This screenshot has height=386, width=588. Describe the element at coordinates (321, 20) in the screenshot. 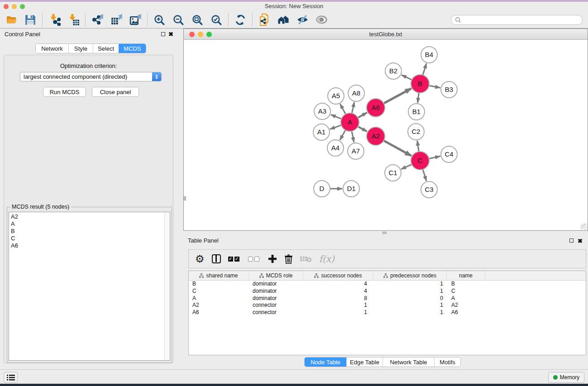

I see `show-graphics-details-button` at that location.